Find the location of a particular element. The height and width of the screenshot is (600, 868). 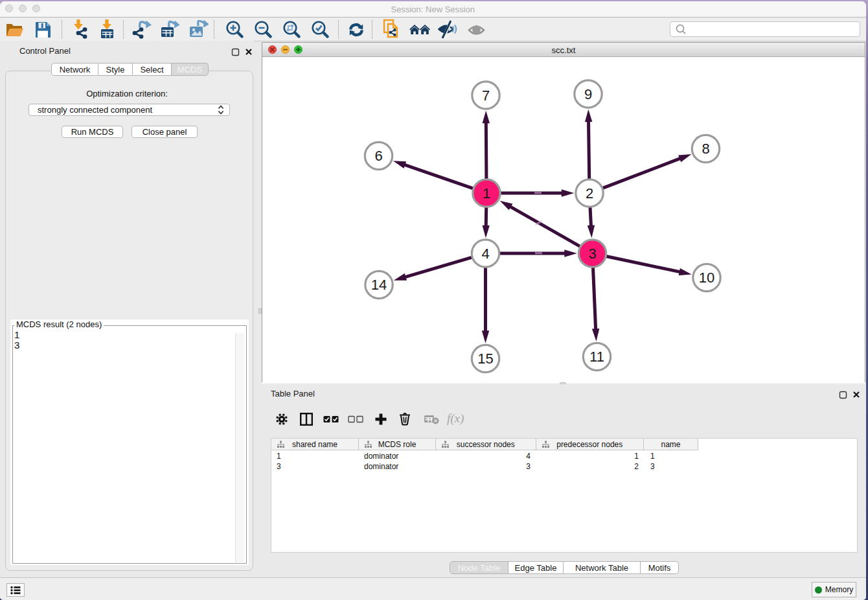

svg-text: 4 is located at coordinates (485, 254).